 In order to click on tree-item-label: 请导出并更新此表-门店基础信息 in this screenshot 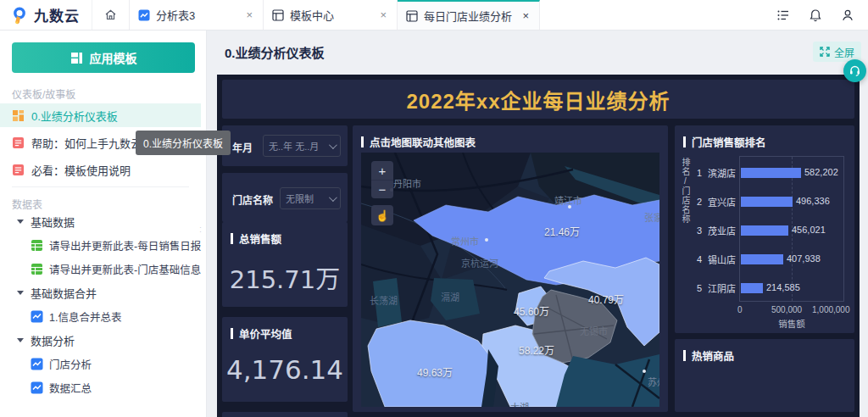, I will do `click(125, 270)`.